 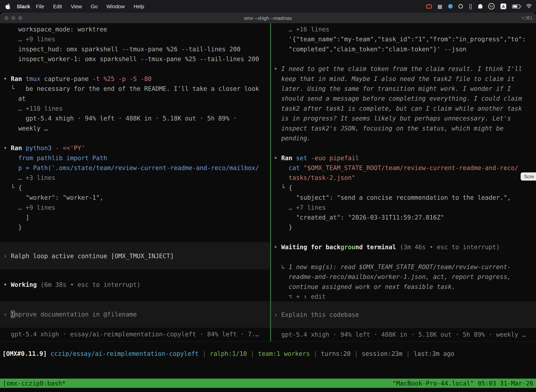 I want to click on tmux-session-label: [omx-cczip0:bash*, so click(x=34, y=383).